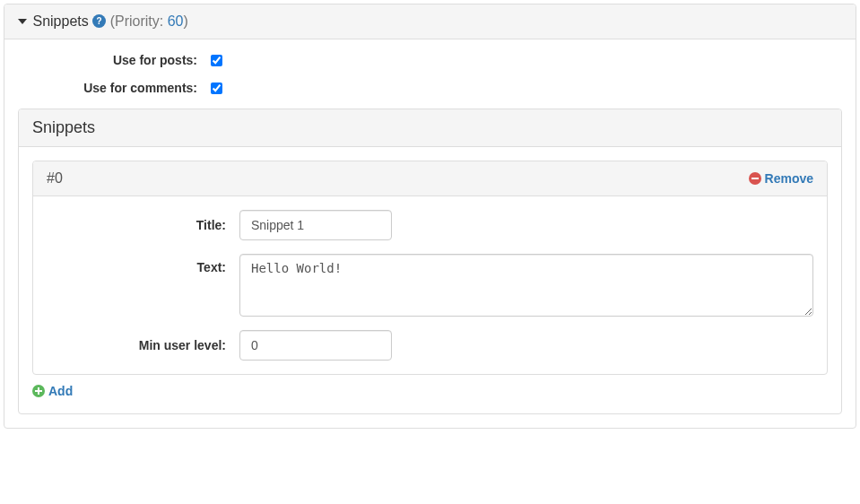  I want to click on panel-title: Snippets, so click(60, 22).